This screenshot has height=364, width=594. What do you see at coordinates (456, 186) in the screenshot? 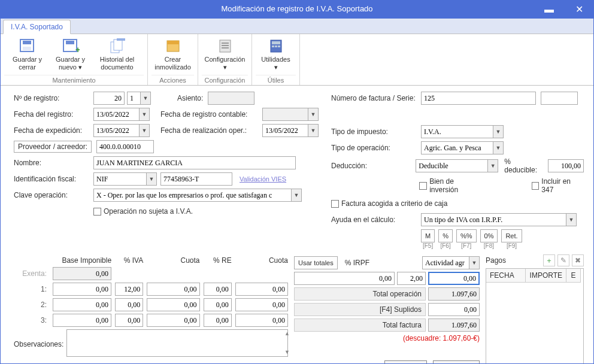
I see `chk-bien-inversion-label: Bien de inversión` at bounding box center [456, 186].